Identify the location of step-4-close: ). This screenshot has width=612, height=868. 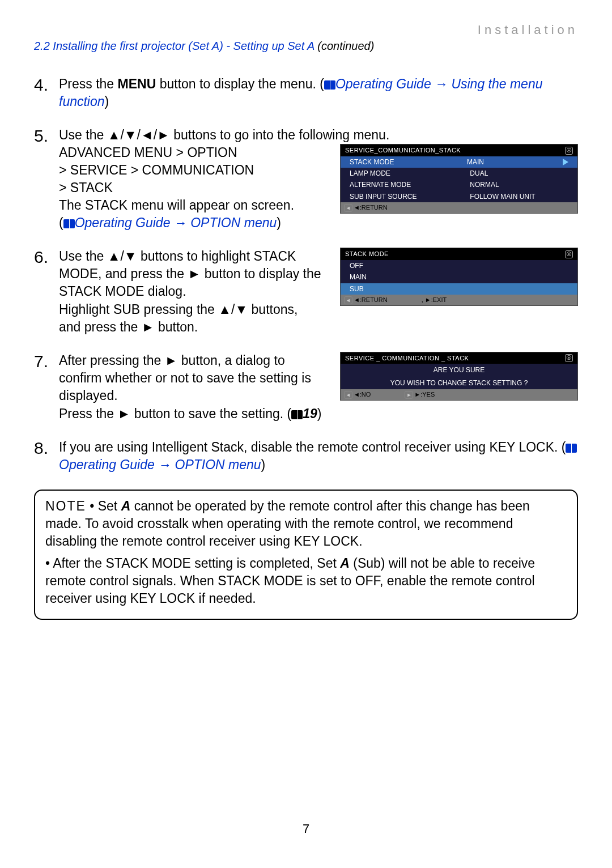
(107, 101).